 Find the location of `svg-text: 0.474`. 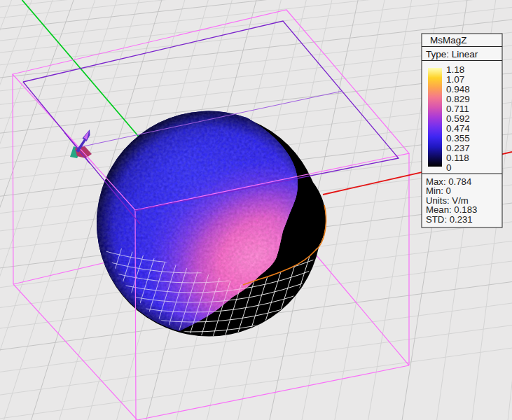

svg-text: 0.474 is located at coordinates (458, 129).